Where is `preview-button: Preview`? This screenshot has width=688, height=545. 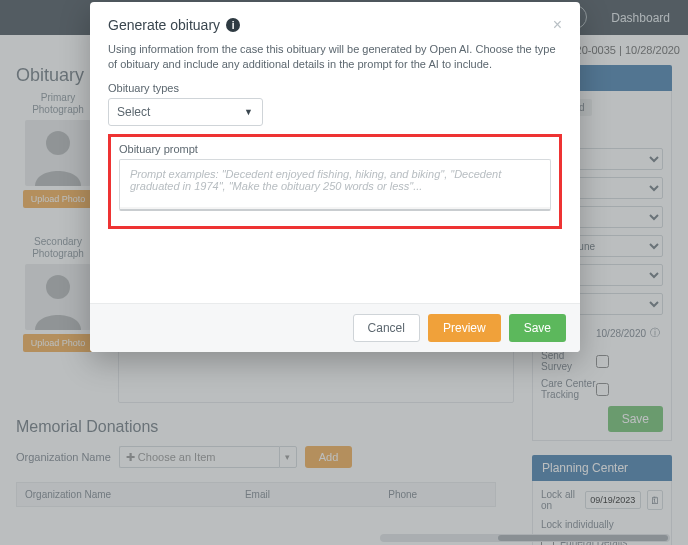
preview-button: Preview is located at coordinates (464, 328).